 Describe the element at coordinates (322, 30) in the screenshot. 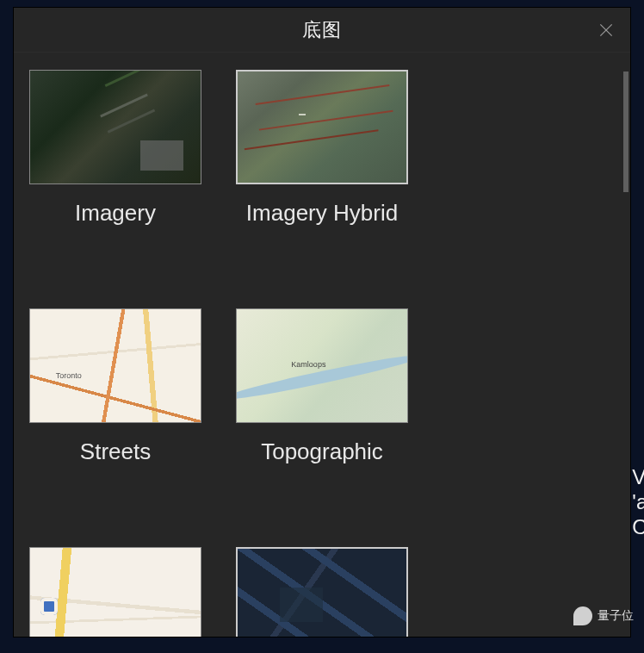

I see `modal-header: 底图` at that location.